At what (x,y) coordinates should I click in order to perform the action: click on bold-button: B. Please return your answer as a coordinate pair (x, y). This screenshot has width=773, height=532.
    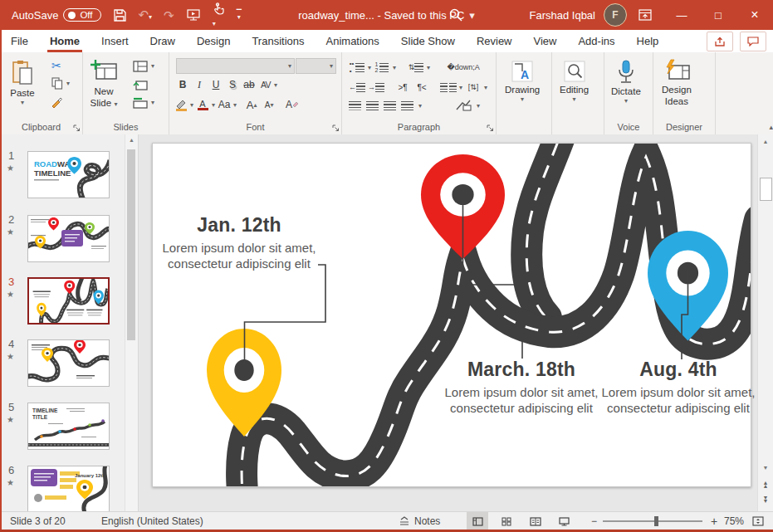
    Looking at the image, I should click on (183, 85).